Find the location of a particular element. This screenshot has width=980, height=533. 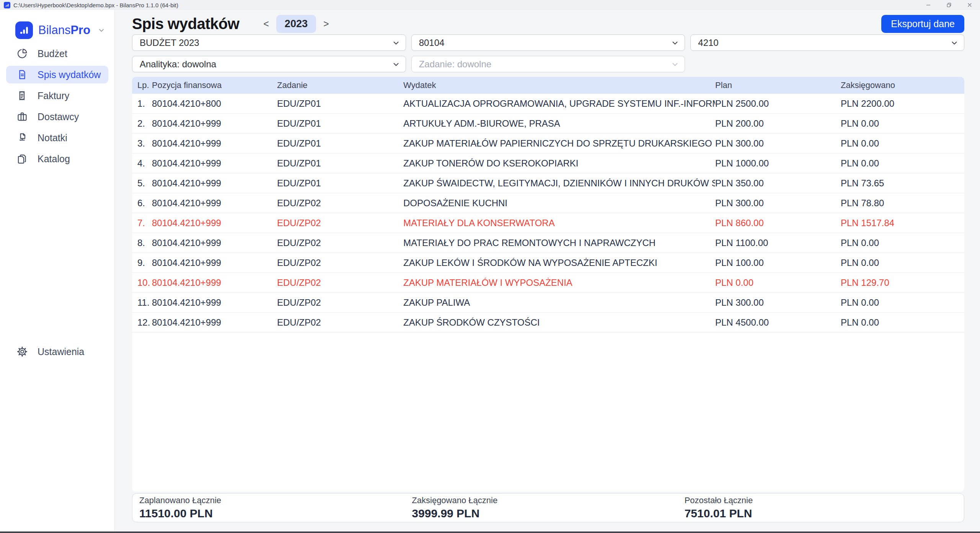

table-row: 12. 80104.4210+999 EDU/ZP02 ZAKUP ŚRODKÓ… is located at coordinates (548, 323).